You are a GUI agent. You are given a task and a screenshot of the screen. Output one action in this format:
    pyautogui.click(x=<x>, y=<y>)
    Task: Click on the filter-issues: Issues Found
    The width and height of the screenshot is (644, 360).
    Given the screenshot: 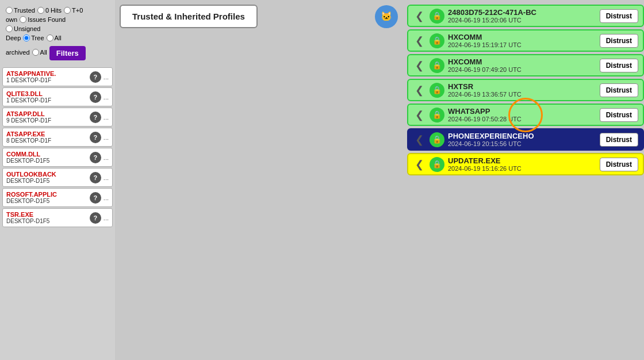 What is the action you would take?
    pyautogui.click(x=43, y=20)
    